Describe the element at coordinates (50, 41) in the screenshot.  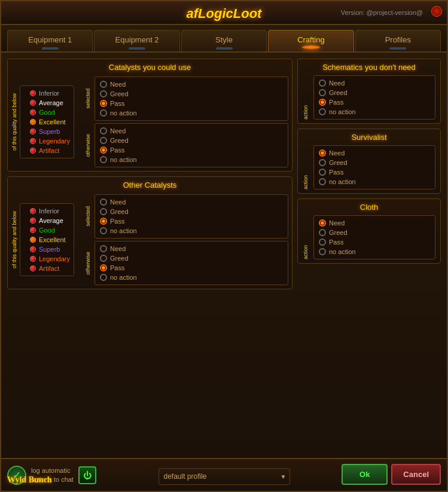
I see `tab-equipment1: Equipment 1` at that location.